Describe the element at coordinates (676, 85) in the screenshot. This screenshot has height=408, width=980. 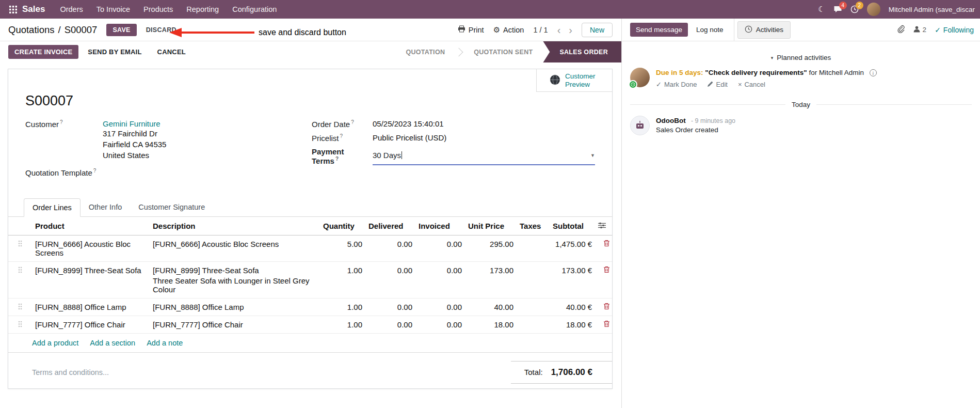
I see `mark-done-button: ✓ Mark Done` at that location.